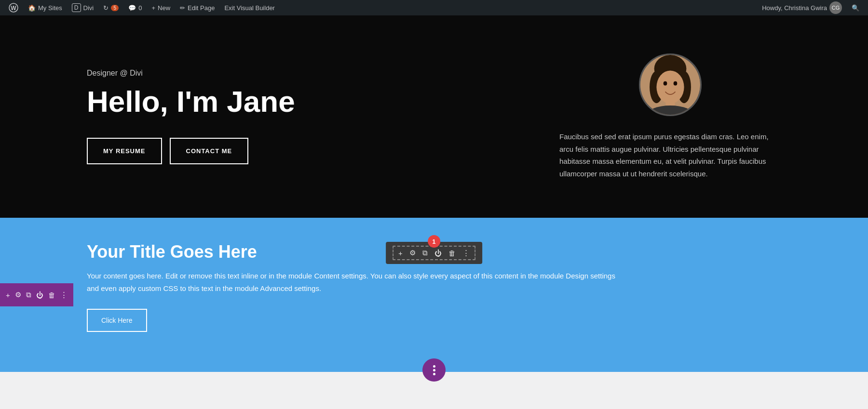 This screenshot has height=409, width=868. I want to click on edit-icon: ✏, so click(182, 8).